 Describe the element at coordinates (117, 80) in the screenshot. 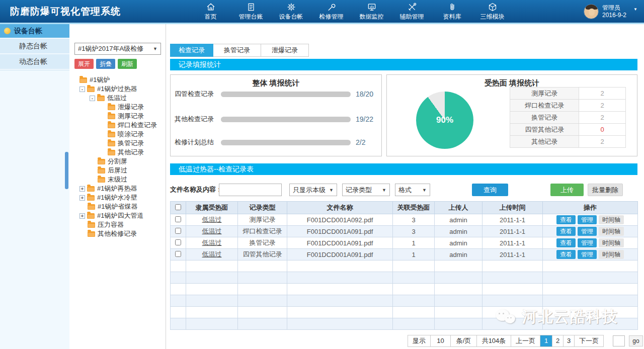

I see `tree-node: #1锅炉` at that location.